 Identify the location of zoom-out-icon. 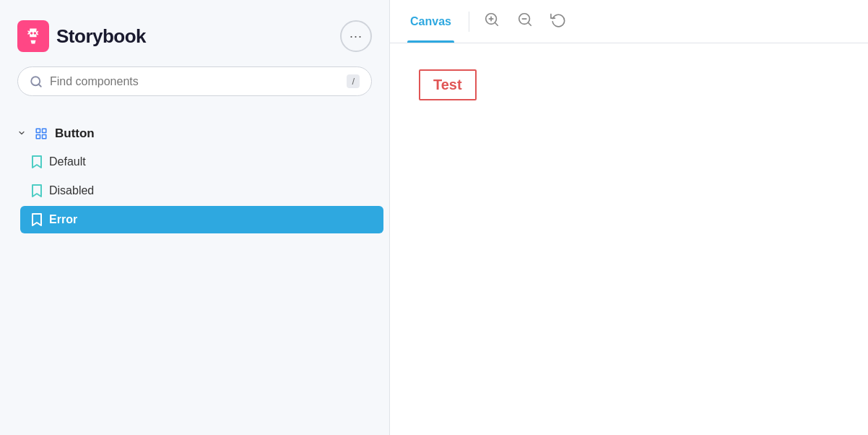
(525, 22).